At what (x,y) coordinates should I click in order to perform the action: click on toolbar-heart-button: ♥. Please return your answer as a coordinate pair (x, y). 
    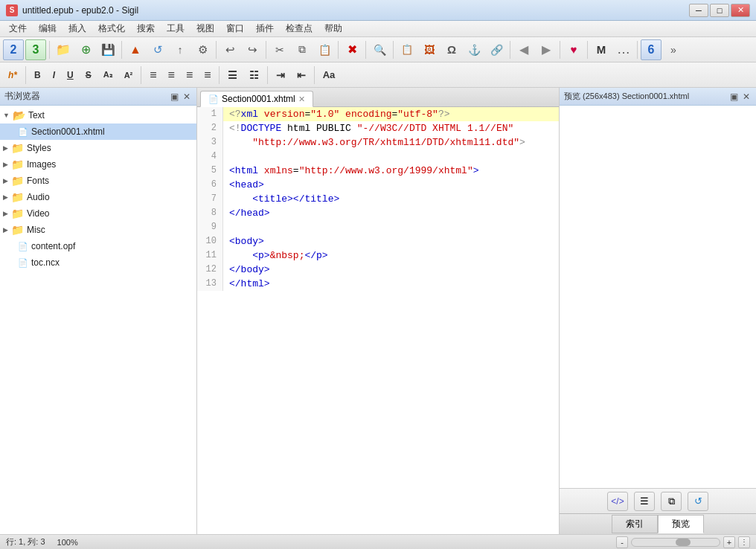
    Looking at the image, I should click on (574, 50).